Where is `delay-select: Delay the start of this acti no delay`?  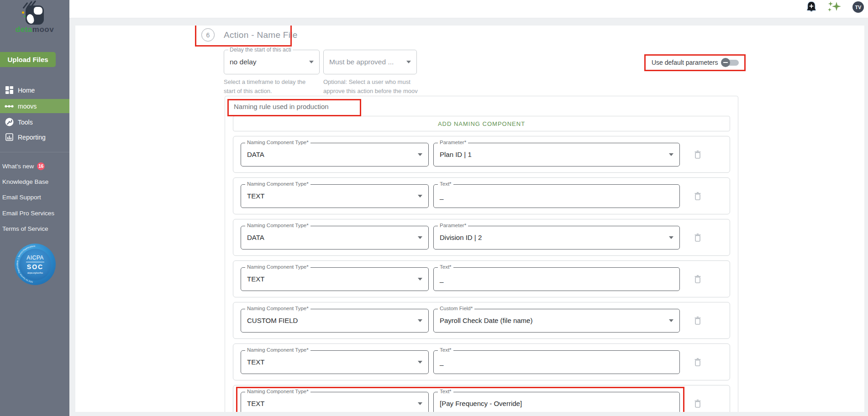
delay-select: Delay the start of this acti no delay is located at coordinates (272, 62).